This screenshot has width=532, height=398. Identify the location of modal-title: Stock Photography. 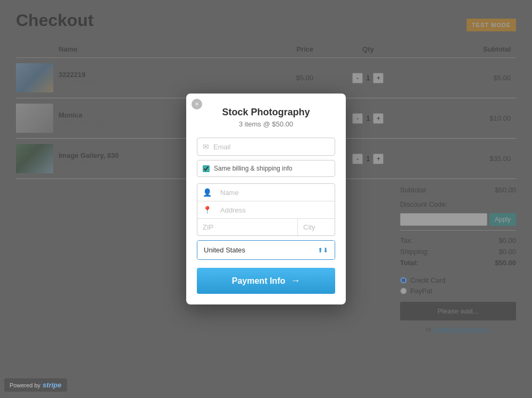
(266, 113).